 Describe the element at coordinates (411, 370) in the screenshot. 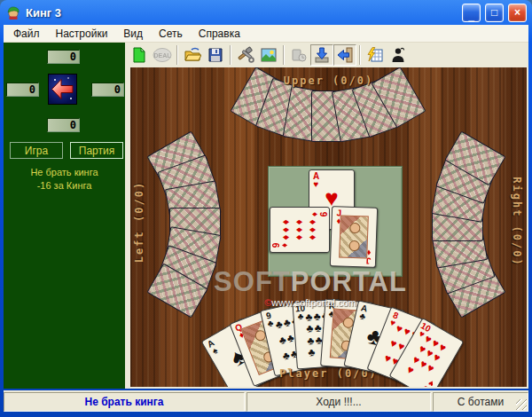

I see `pip: ♥` at that location.